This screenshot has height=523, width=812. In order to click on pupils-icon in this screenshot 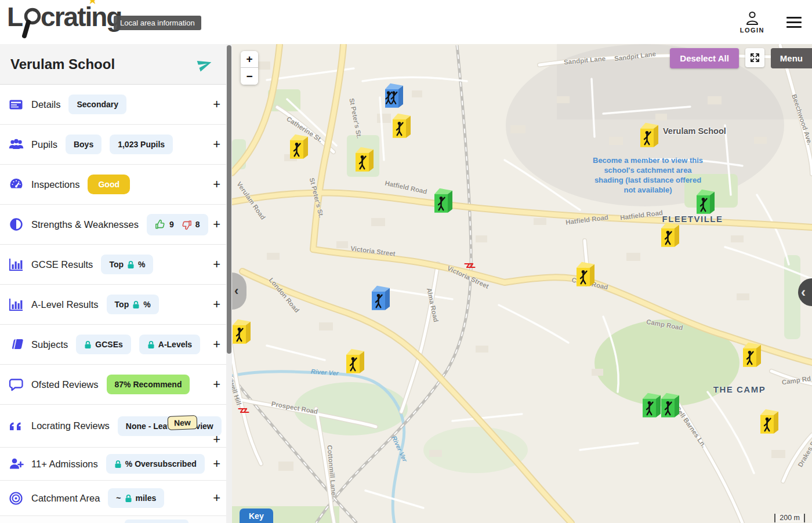, I will do `click(16, 145)`.